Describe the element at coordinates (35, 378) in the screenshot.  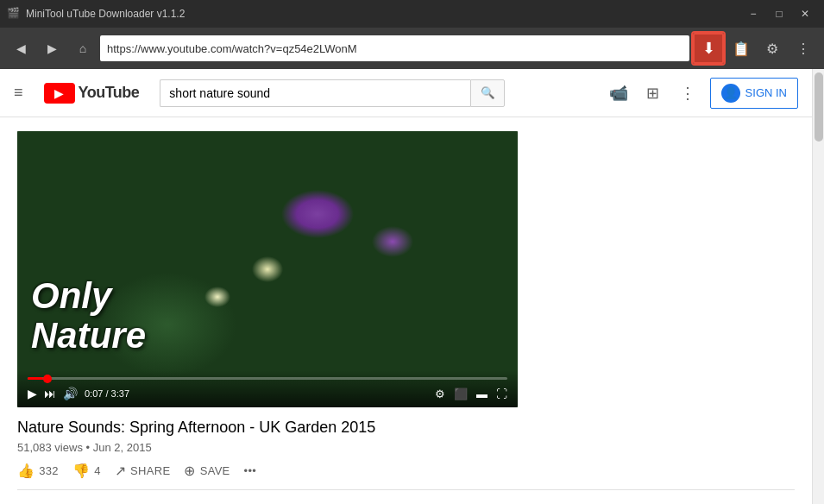
I see `progress-fill` at that location.